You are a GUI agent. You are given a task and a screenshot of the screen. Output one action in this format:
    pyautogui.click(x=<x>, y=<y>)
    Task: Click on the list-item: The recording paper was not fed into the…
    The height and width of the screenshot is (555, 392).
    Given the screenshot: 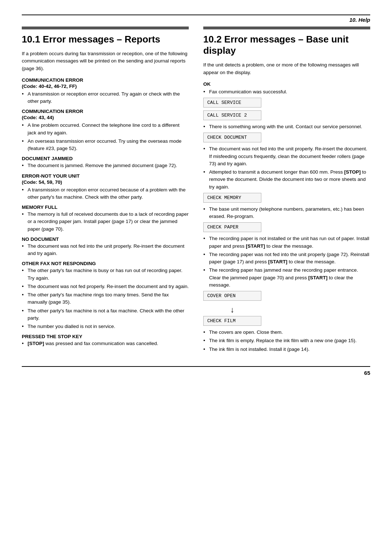 What is the action you would take?
    pyautogui.click(x=287, y=259)
    